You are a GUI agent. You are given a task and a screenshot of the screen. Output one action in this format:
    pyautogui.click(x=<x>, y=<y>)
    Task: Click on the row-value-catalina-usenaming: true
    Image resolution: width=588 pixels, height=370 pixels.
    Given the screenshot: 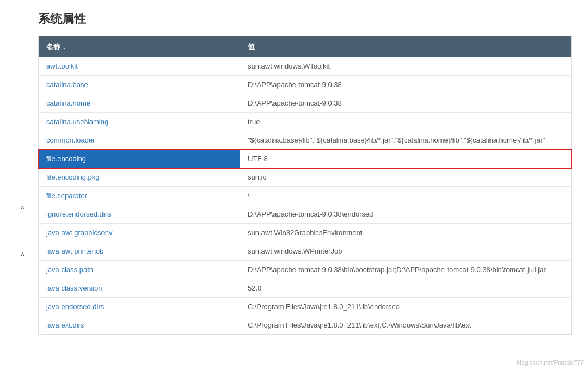 What is the action you would take?
    pyautogui.click(x=406, y=122)
    